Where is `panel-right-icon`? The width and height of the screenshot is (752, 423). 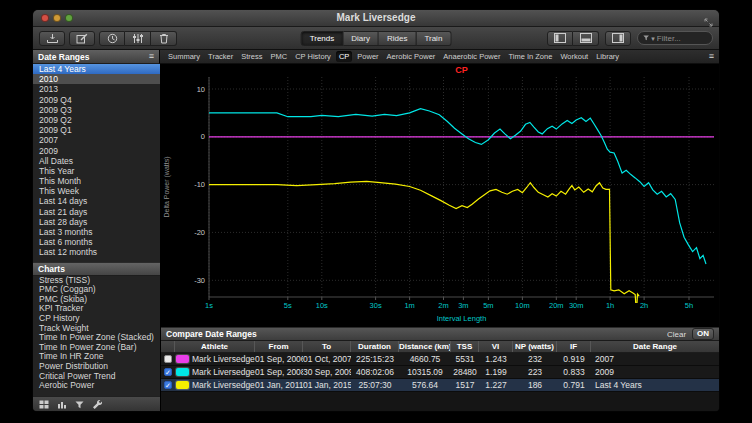 panel-right-icon is located at coordinates (618, 38).